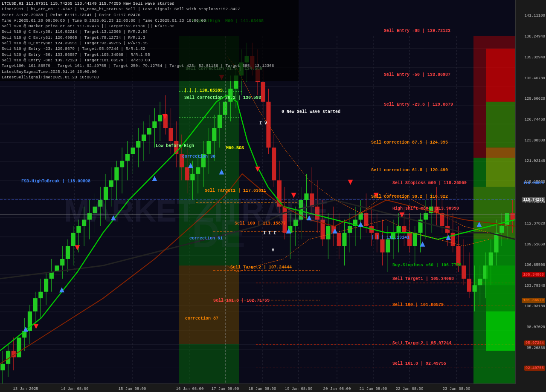 This screenshot has width=546, height=392. What do you see at coordinates (531, 196) in the screenshot?
I see `price-axis: 141.11100138.24940135.32940132.46780129.…` at bounding box center [531, 196].